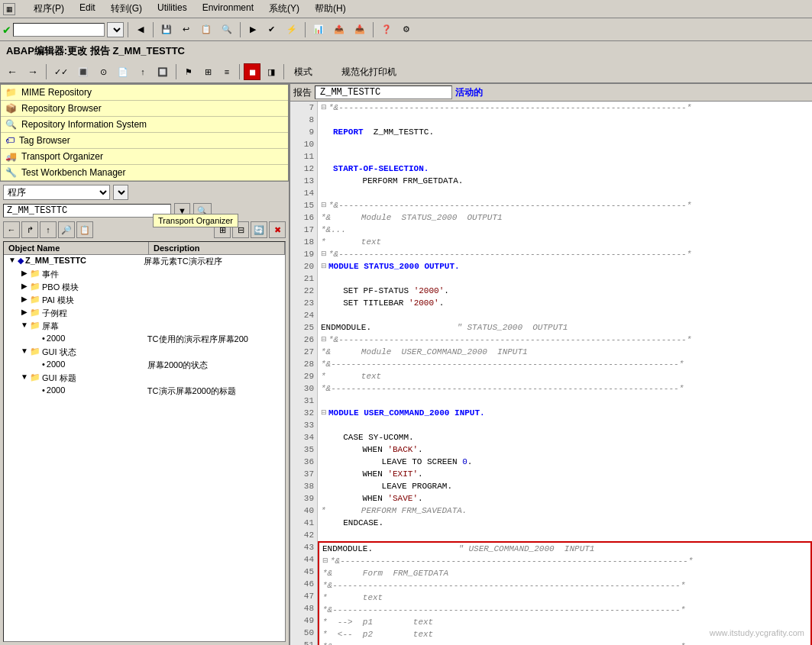  What do you see at coordinates (360, 30) in the screenshot?
I see `btn7: 📥` at bounding box center [360, 30].